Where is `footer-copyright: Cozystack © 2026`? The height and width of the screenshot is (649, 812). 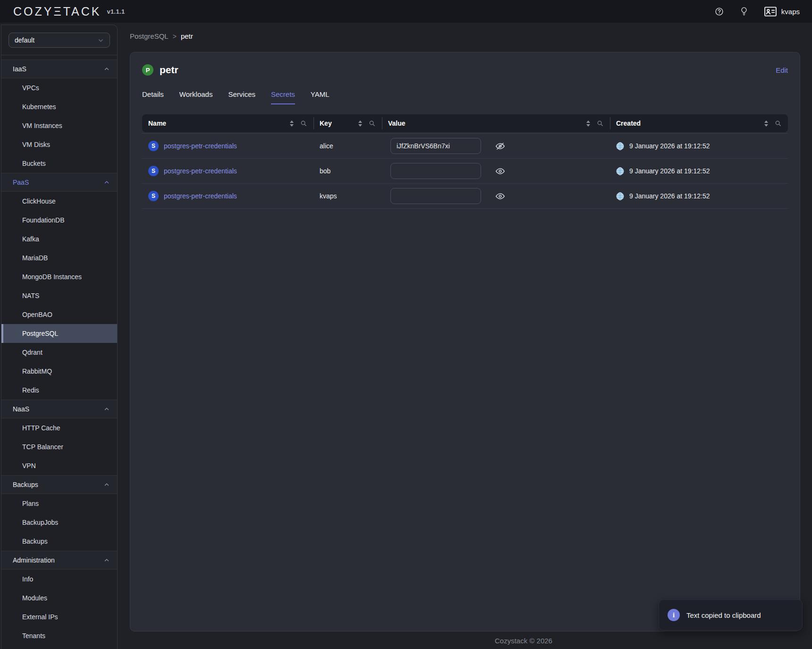
footer-copyright: Cozystack © 2026 is located at coordinates (524, 640).